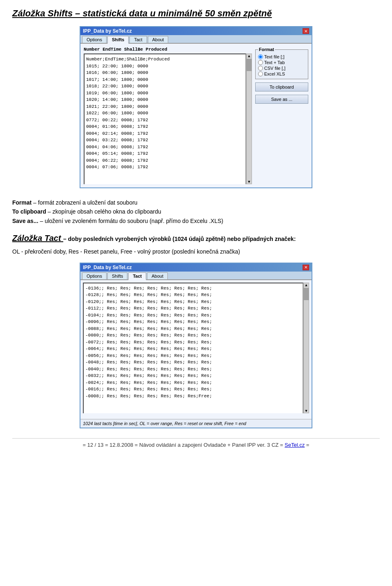 The width and height of the screenshot is (392, 586). What do you see at coordinates (107, 267) in the screenshot?
I see `tact-dialog-title: IPP_Data by SeTel.cz` at bounding box center [107, 267].